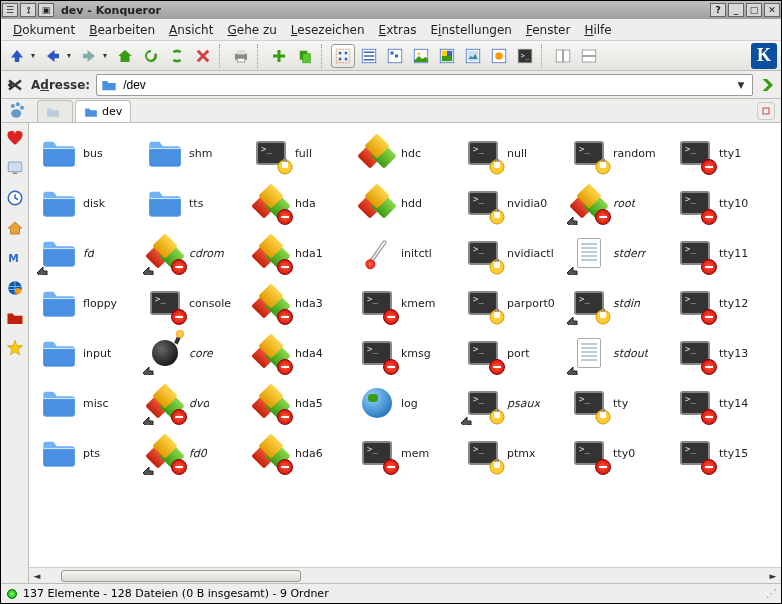  I want to click on file-item: hda4, so click(301, 353).